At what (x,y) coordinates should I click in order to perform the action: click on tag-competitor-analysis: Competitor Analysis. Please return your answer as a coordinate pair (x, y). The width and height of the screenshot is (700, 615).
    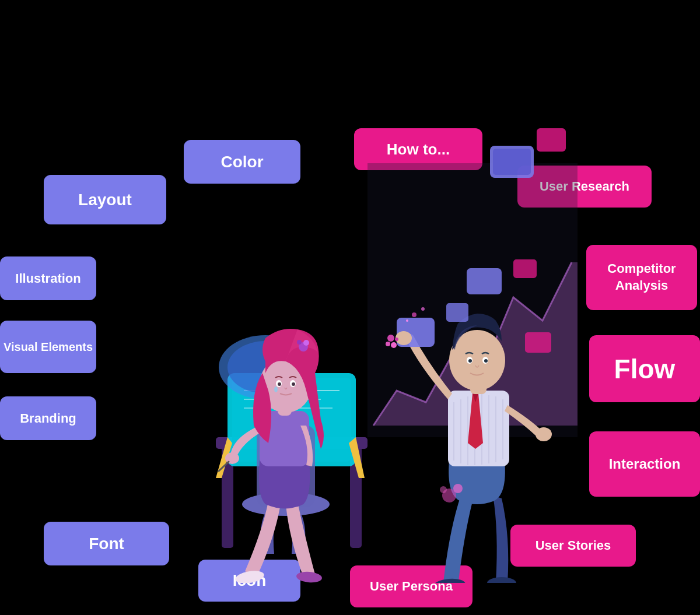
    Looking at the image, I should click on (642, 277).